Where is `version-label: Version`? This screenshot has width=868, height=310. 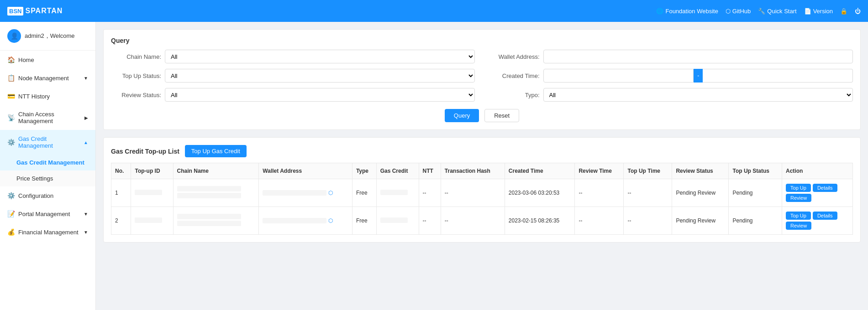 version-label: Version is located at coordinates (823, 11).